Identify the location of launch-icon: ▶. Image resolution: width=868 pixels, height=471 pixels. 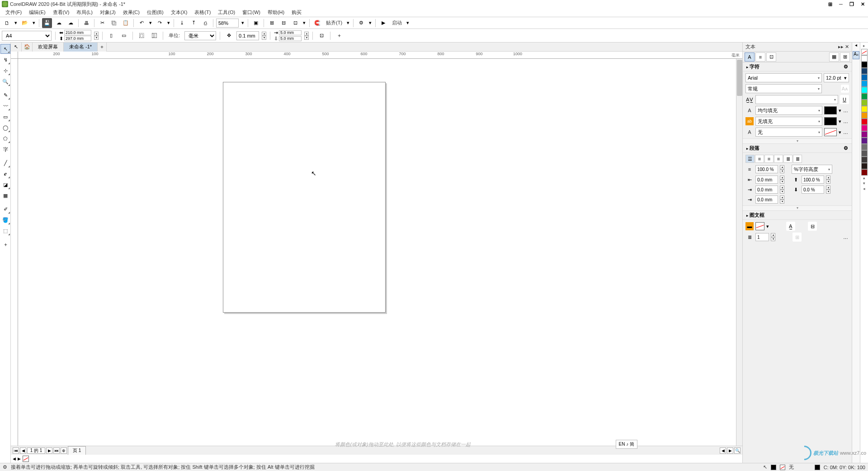
(383, 23).